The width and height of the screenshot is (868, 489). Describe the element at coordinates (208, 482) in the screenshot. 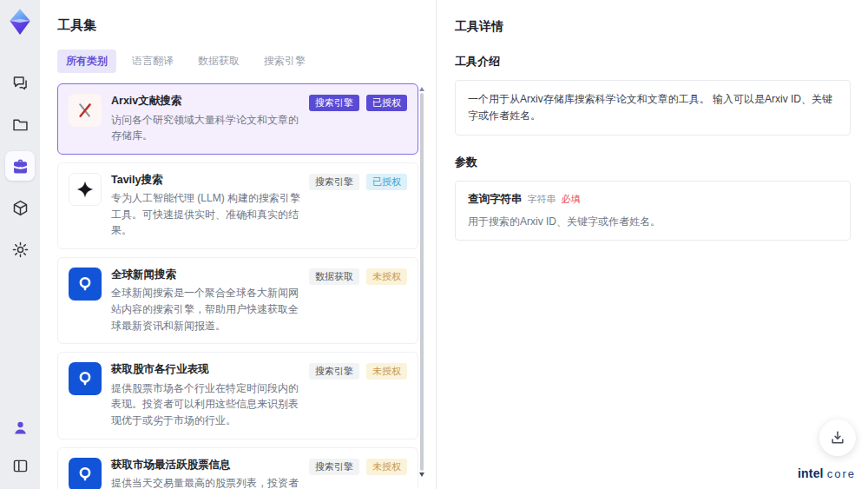

I see `tool-description: 提供当天交易量最高的股票列表，投资者可以利用这些信息来识别流动性强的股票和潜在的…` at that location.